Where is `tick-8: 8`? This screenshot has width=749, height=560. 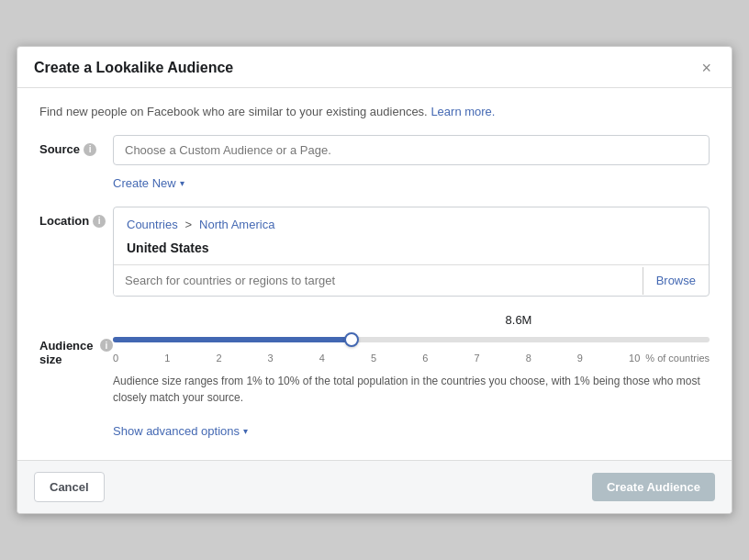
tick-8: 8 is located at coordinates (529, 358).